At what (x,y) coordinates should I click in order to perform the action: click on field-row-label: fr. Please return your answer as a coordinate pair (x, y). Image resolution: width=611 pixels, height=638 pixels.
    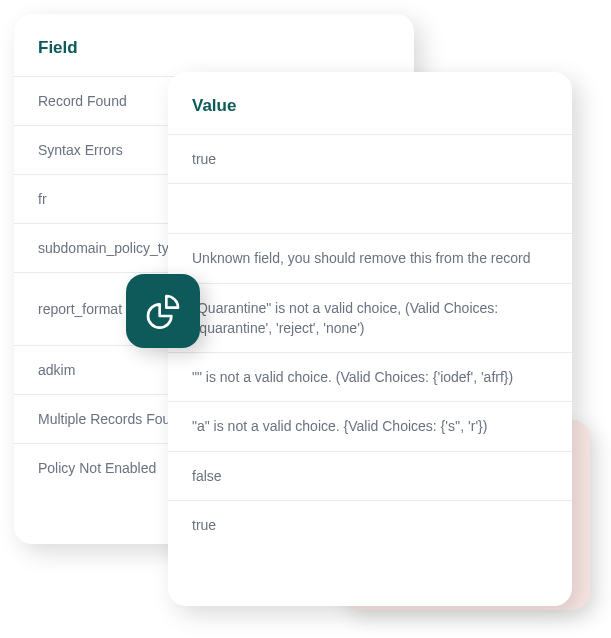
    Looking at the image, I should click on (42, 199).